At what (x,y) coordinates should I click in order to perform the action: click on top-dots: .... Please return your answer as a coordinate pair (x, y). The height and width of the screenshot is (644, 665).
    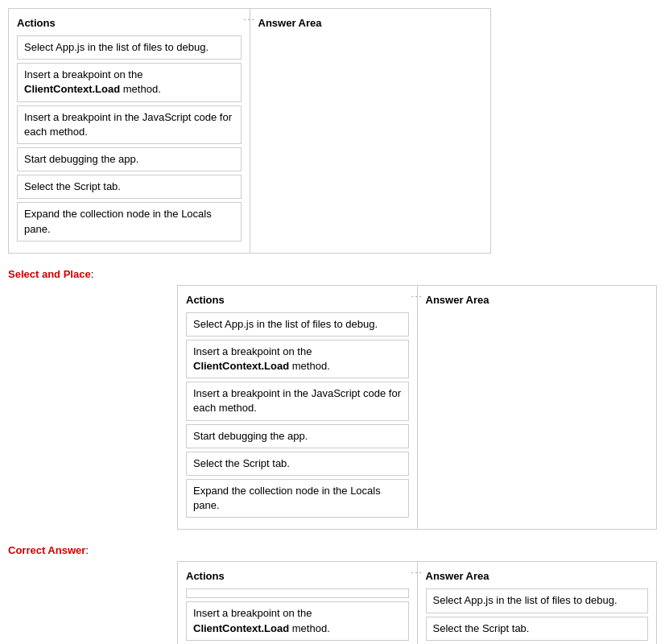
    Looking at the image, I should click on (250, 17).